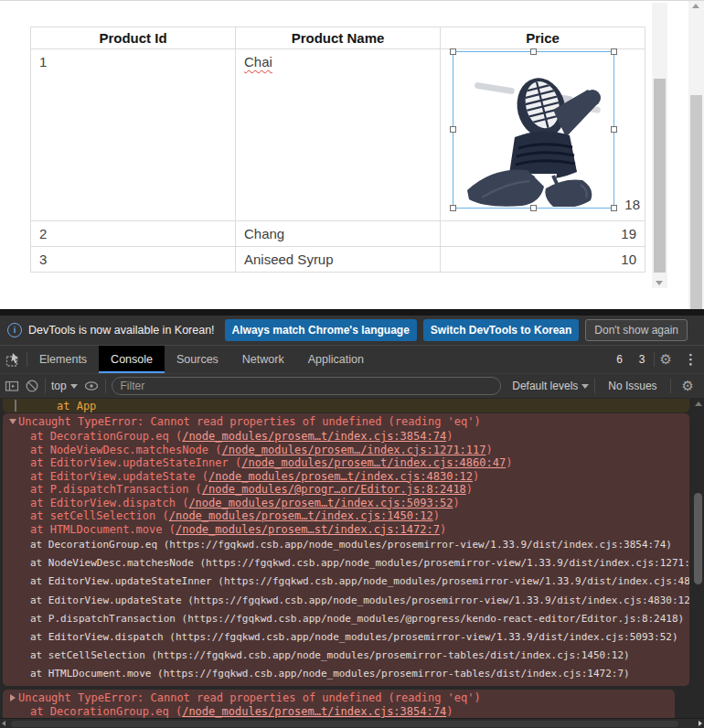  Describe the element at coordinates (543, 260) in the screenshot. I see `cell-price: 10` at that location.